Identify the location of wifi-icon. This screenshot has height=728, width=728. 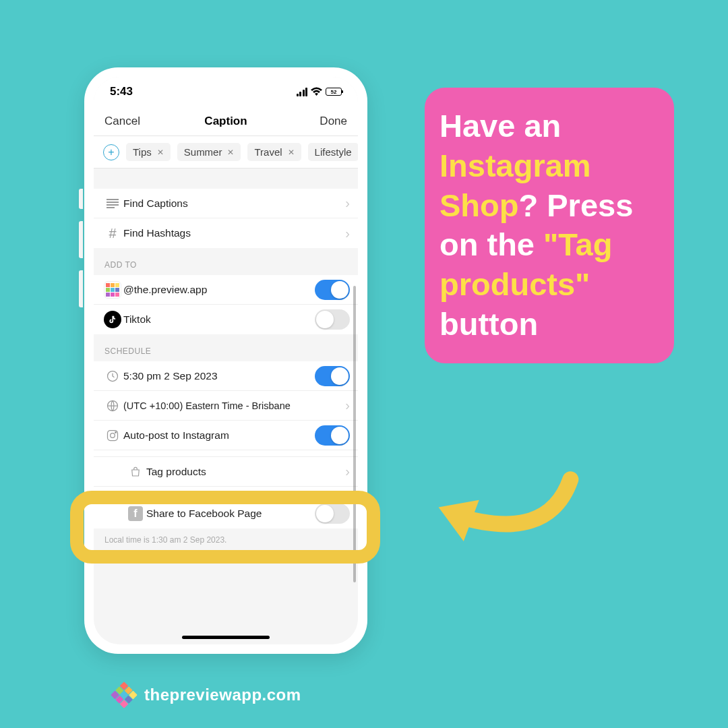
(317, 92).